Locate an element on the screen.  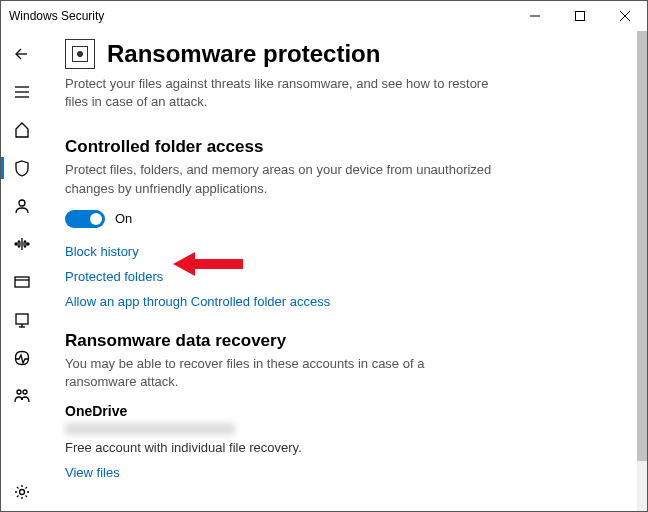
cfa-toggle is located at coordinates (85, 219).